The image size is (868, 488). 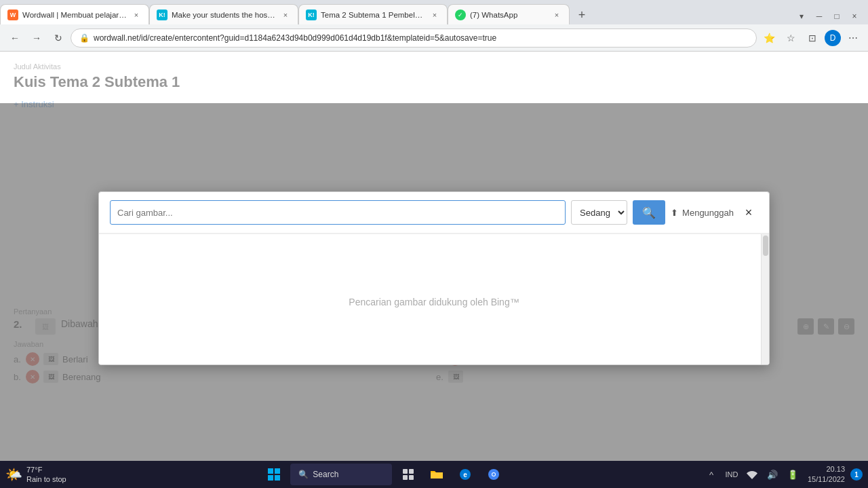 What do you see at coordinates (826, 475) in the screenshot?
I see `taskbar-clock: 20.13 15/11/2022` at bounding box center [826, 475].